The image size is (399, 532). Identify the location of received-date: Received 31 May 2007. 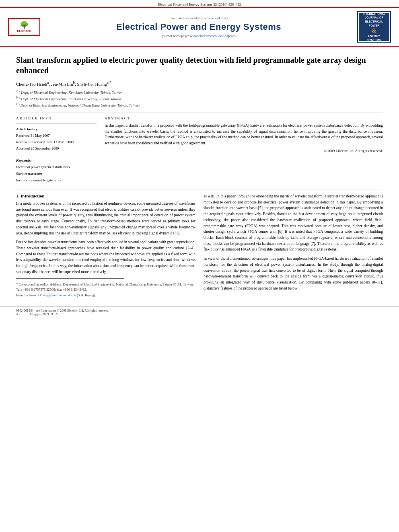
(56, 136).